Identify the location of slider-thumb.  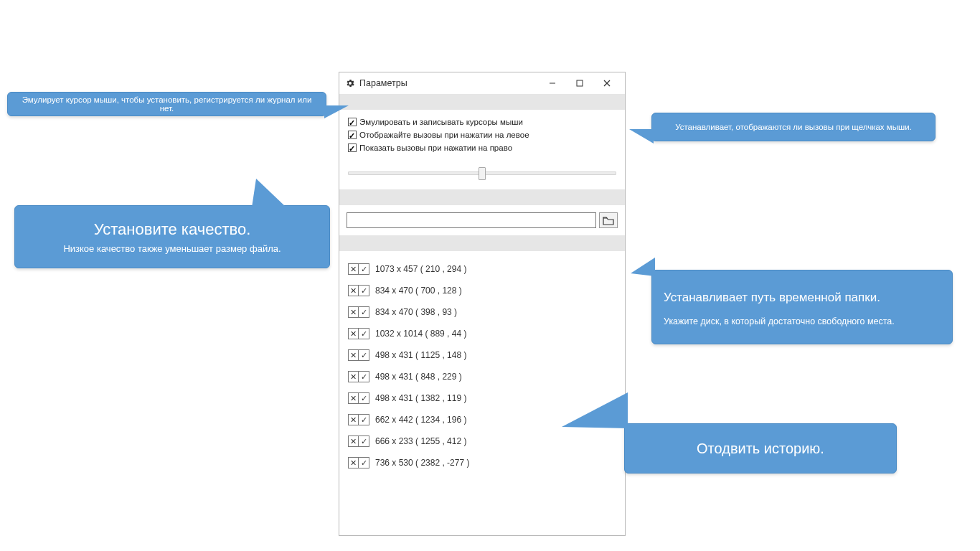
(482, 174).